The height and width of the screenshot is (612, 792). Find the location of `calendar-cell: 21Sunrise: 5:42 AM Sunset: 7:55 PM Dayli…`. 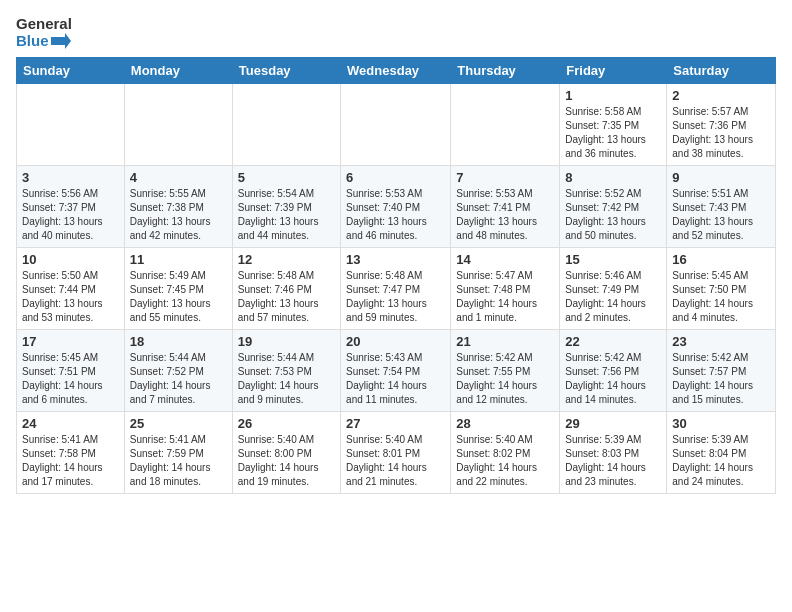

calendar-cell: 21Sunrise: 5:42 AM Sunset: 7:55 PM Dayli… is located at coordinates (506, 371).